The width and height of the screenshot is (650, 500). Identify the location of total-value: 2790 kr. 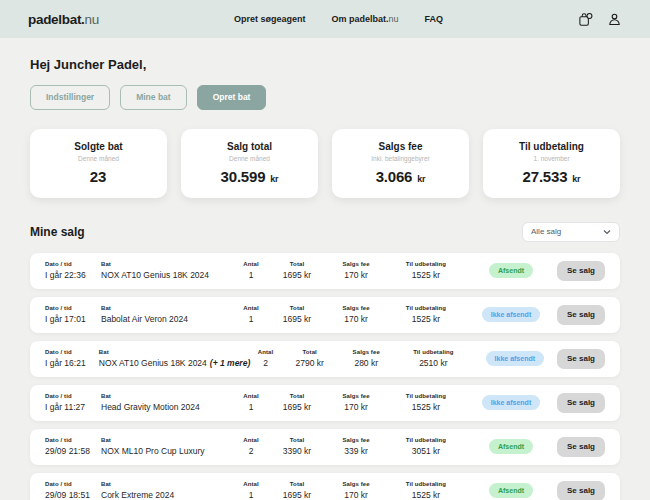
(310, 363).